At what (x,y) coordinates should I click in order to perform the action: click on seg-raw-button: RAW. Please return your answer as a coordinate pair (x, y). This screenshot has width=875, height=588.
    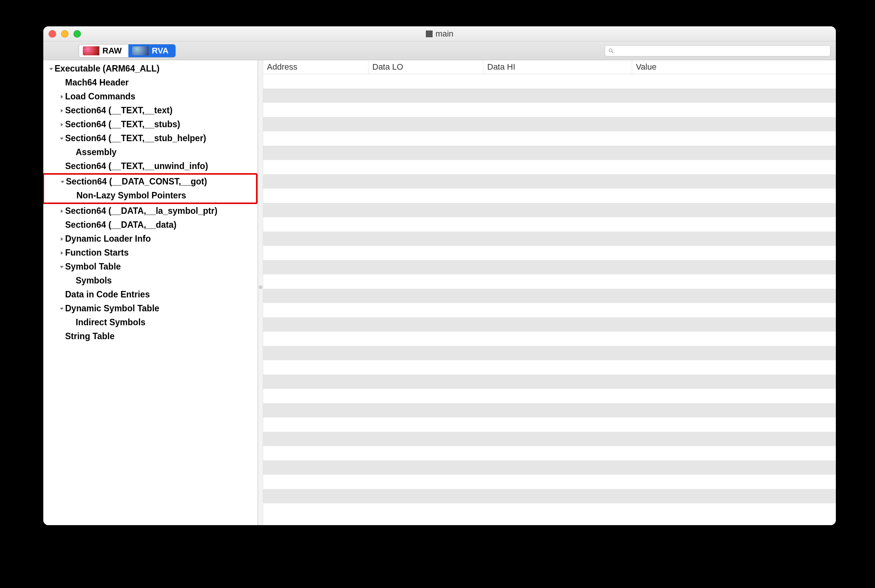
    Looking at the image, I should click on (104, 51).